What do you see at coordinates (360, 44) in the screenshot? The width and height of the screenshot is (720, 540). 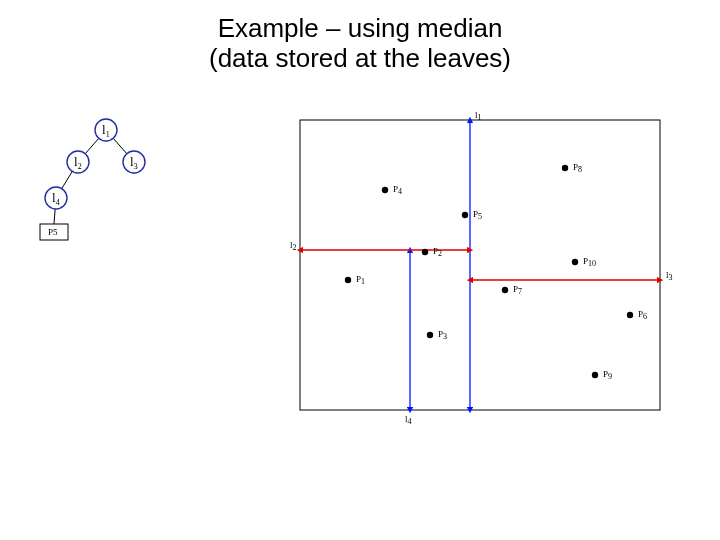 I see `slide-title: Example – using median (data stored at t…` at bounding box center [360, 44].